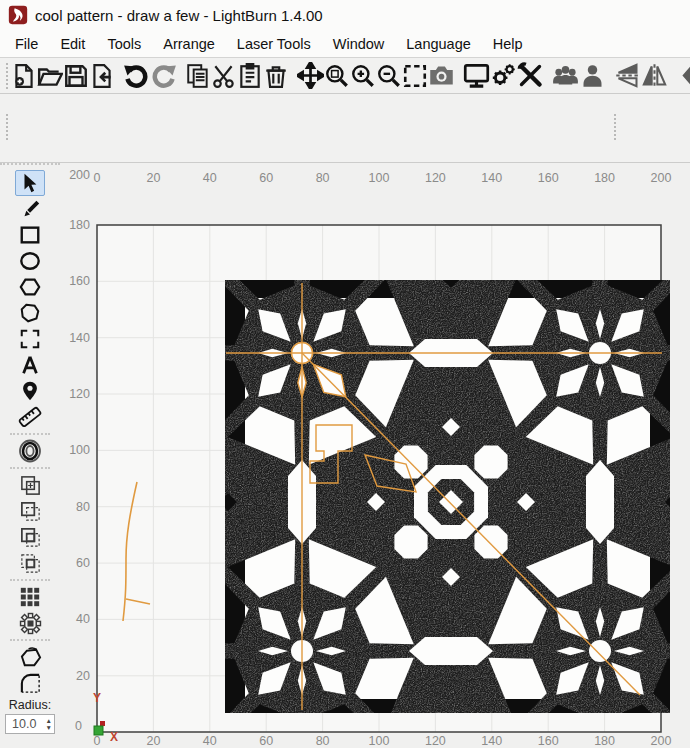 The height and width of the screenshot is (748, 690). Describe the element at coordinates (654, 76) in the screenshot. I see `flip-horizontal-button` at that location.